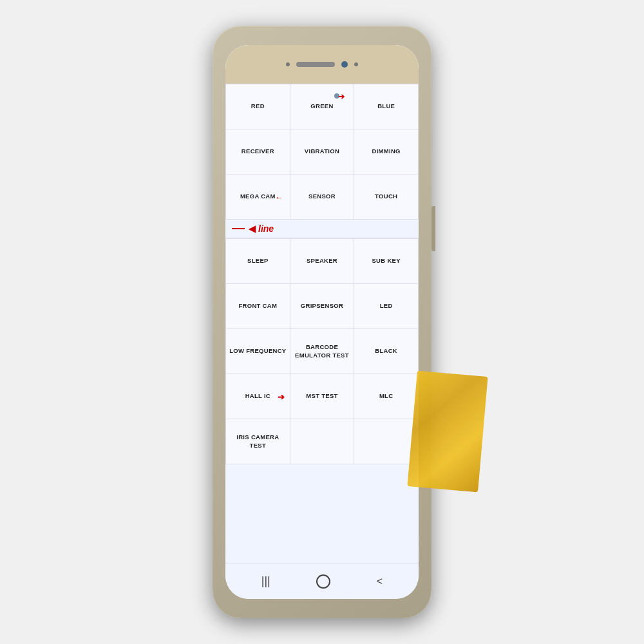 Image resolution: width=644 pixels, height=644 pixels. I want to click on menu-item-front-cam: FRONT CAM, so click(258, 307).